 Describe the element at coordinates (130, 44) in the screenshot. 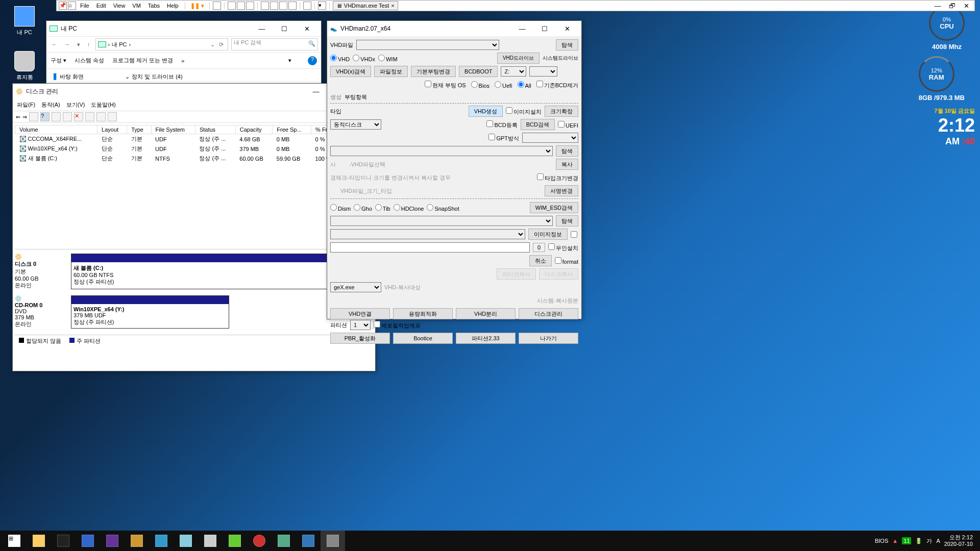

I see `breadcrumb-arrow: ›` at that location.